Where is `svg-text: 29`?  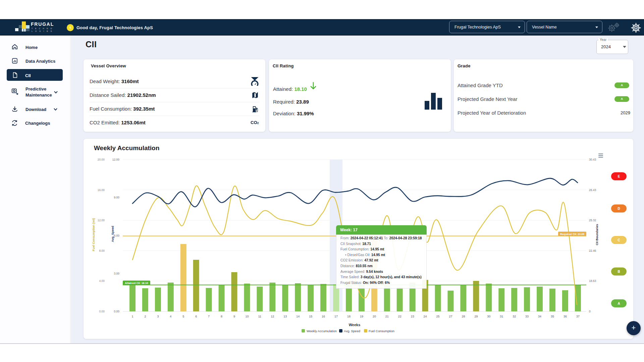 svg-text: 29 is located at coordinates (476, 316).